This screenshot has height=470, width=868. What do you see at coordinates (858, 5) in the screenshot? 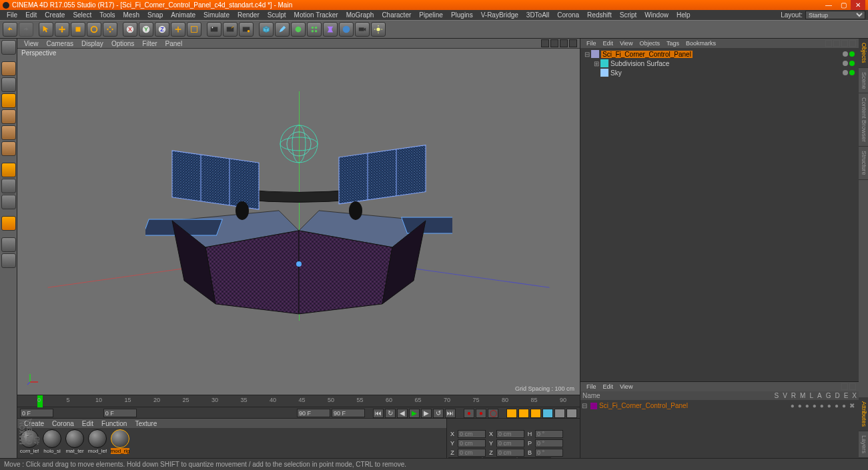
I see `close-button: ✕` at bounding box center [858, 5].